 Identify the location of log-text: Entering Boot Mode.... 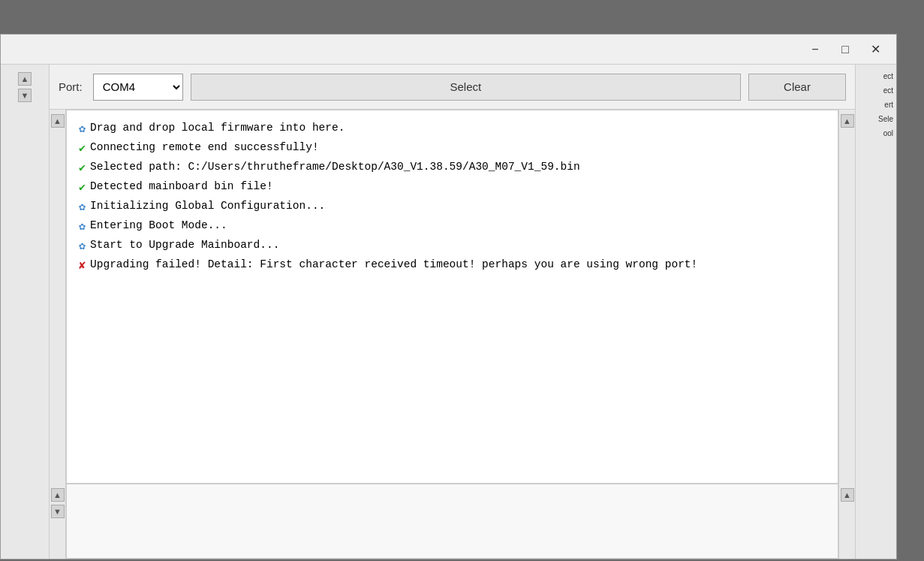
(159, 225).